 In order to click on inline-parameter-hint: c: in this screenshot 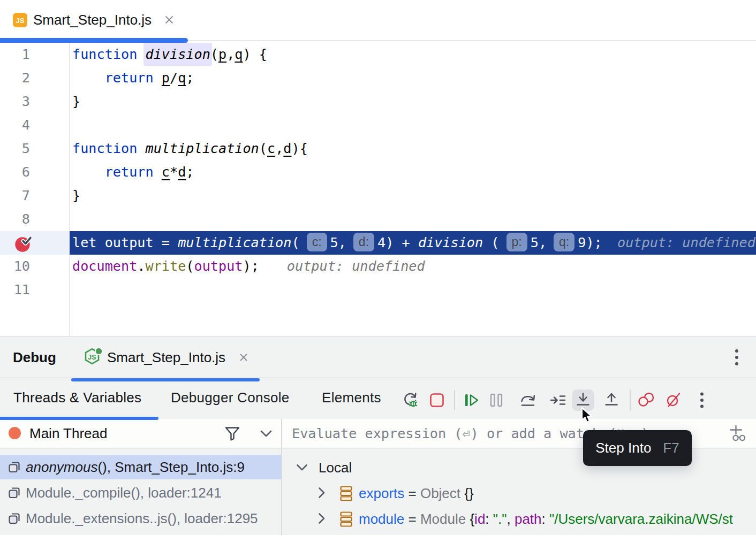, I will do `click(317, 242)`.